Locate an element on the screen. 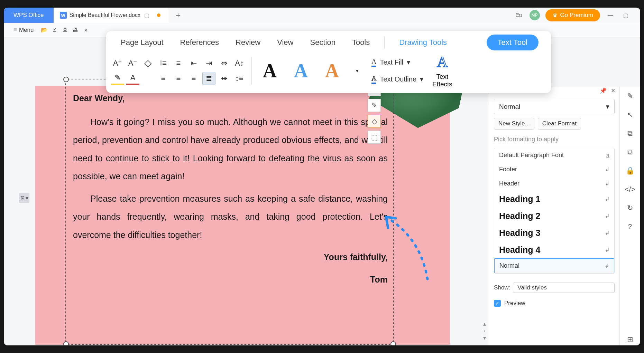 The height and width of the screenshot is (353, 644). tab-section: Section is located at coordinates (323, 42).